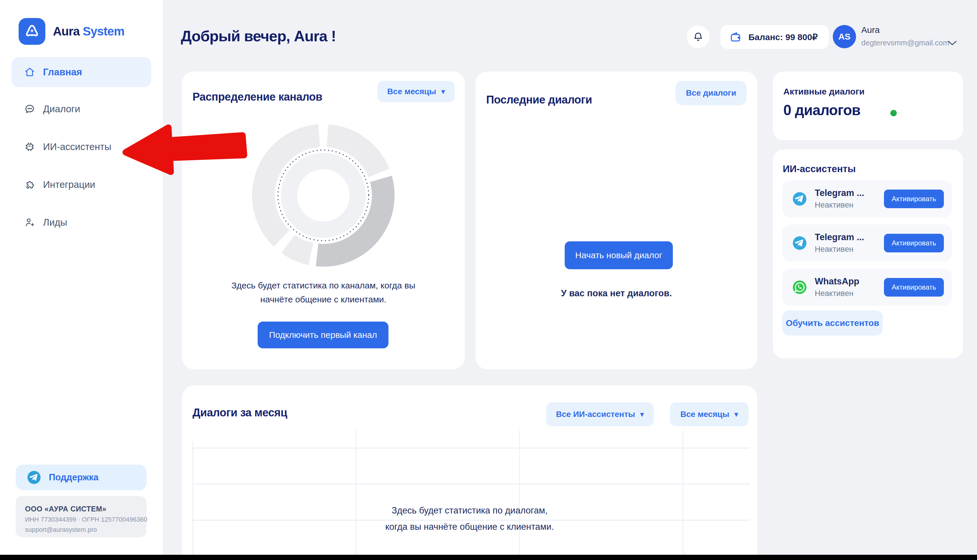 The image size is (977, 560). Describe the element at coordinates (185, 149) in the screenshot. I see `annotation-arrow` at that location.